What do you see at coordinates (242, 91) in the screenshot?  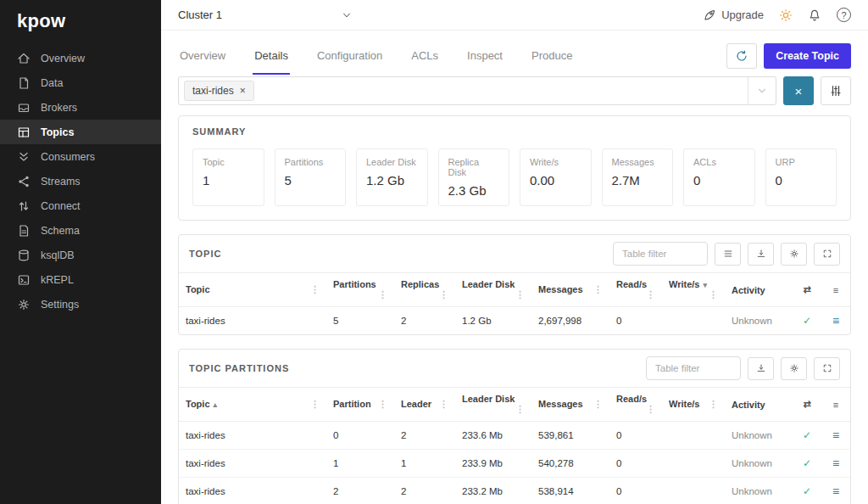 I see `chip-close-icon: ×` at bounding box center [242, 91].